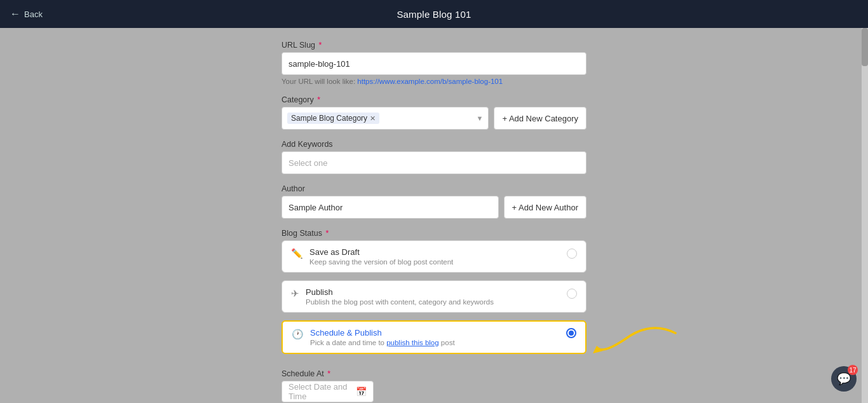  What do you see at coordinates (572, 294) in the screenshot?
I see `publish-radio` at bounding box center [572, 294].